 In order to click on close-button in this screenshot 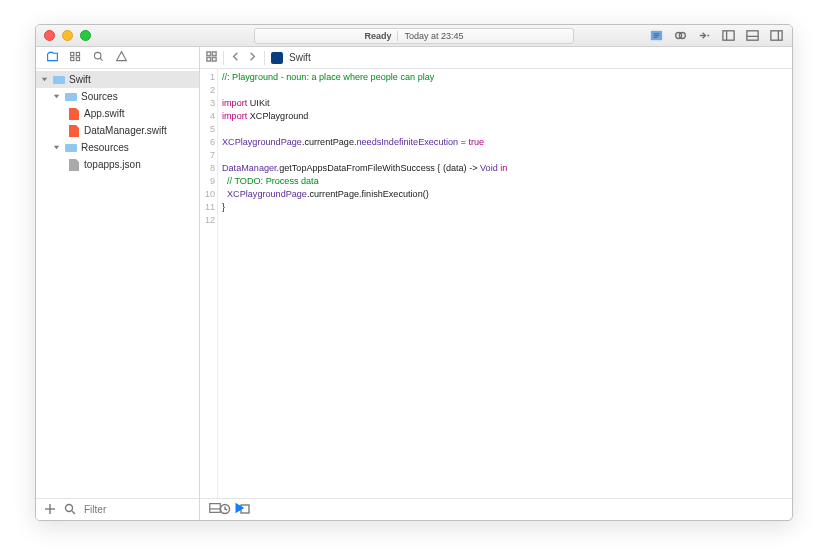, I will do `click(50, 36)`.